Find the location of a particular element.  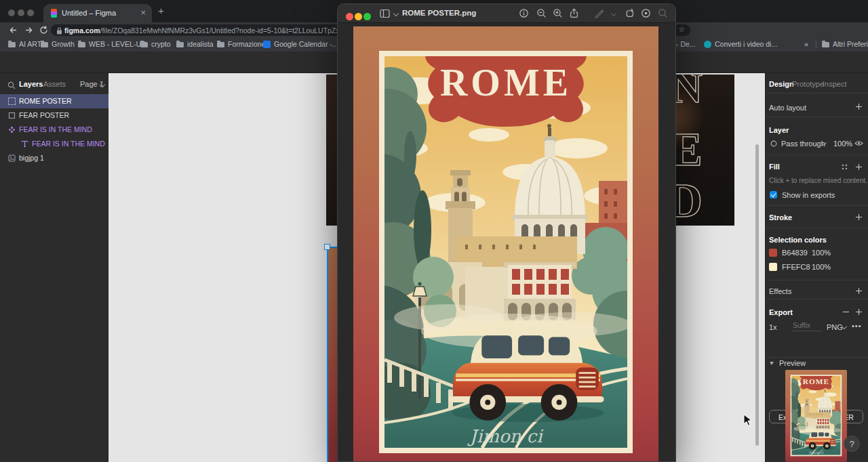

reload-icon is located at coordinates (43, 30).